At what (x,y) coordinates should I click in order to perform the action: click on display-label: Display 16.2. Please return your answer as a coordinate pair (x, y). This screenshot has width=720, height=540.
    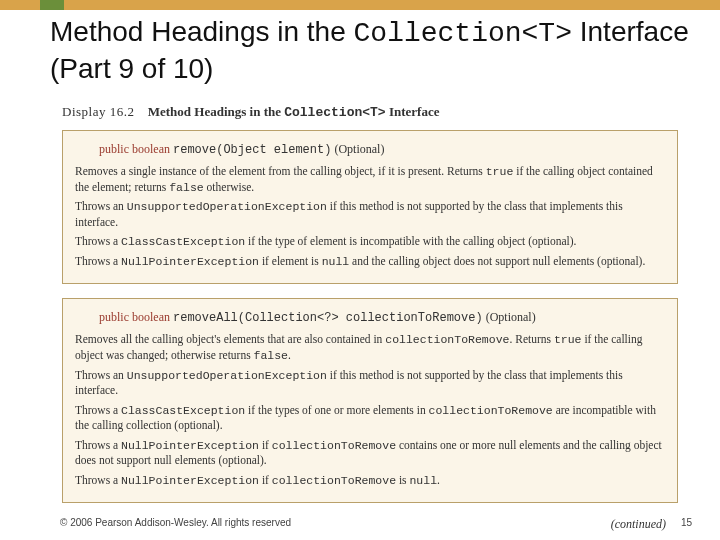
    Looking at the image, I should click on (98, 112).